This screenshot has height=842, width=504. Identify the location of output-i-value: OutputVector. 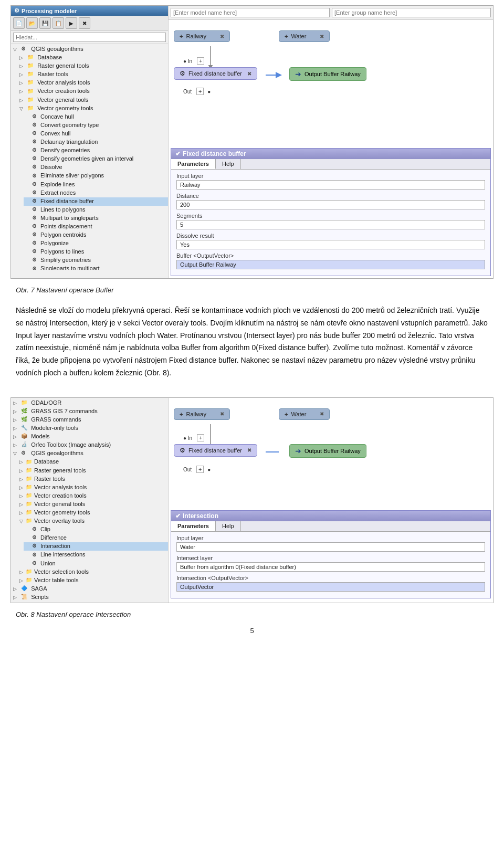
(331, 587).